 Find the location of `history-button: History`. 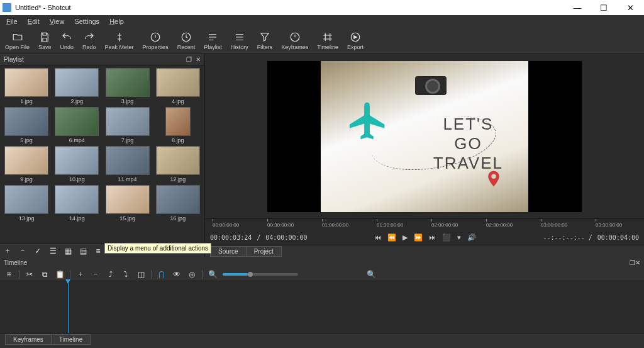

history-button: History is located at coordinates (240, 41).